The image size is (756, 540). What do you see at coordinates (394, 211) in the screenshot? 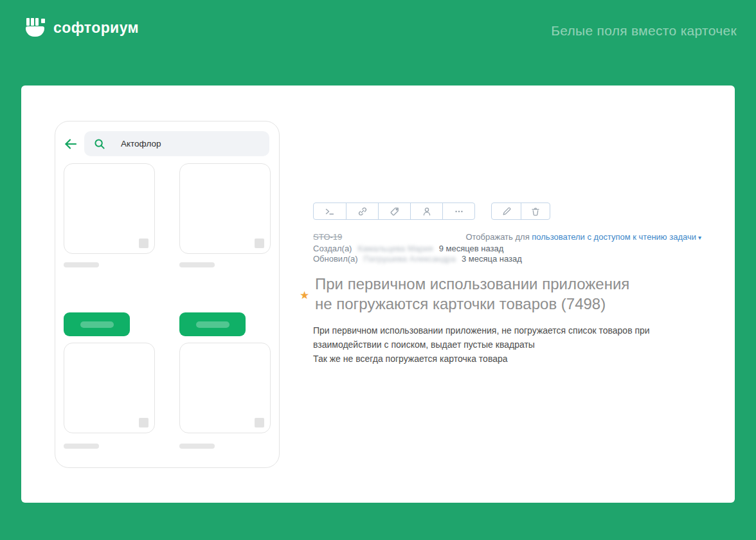
I see `tag-button` at bounding box center [394, 211].